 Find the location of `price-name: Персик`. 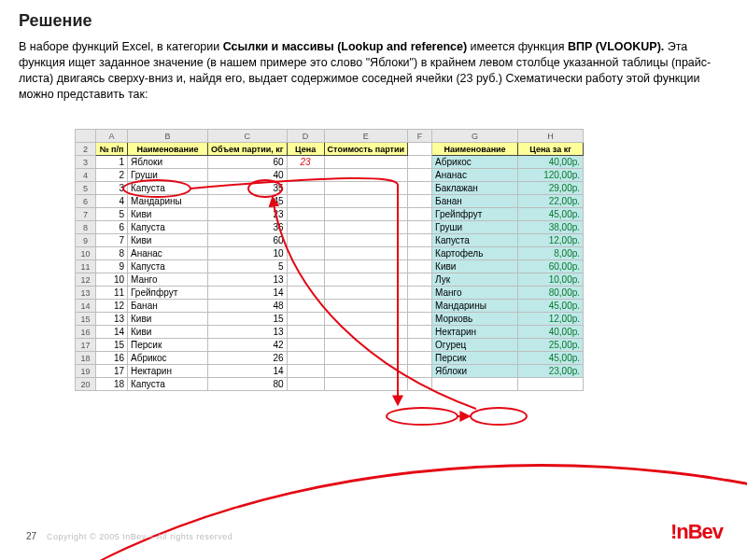

price-name: Персик is located at coordinates (475, 358).